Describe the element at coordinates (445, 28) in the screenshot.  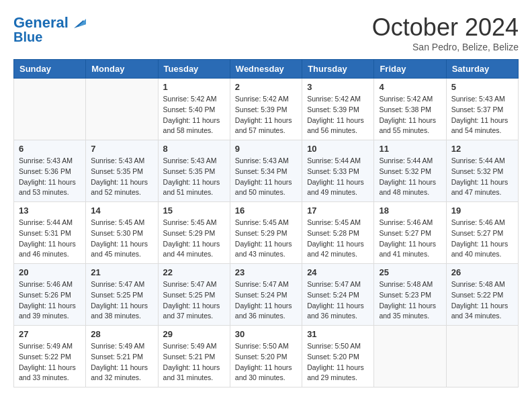
I see `month-title: October 2024` at that location.